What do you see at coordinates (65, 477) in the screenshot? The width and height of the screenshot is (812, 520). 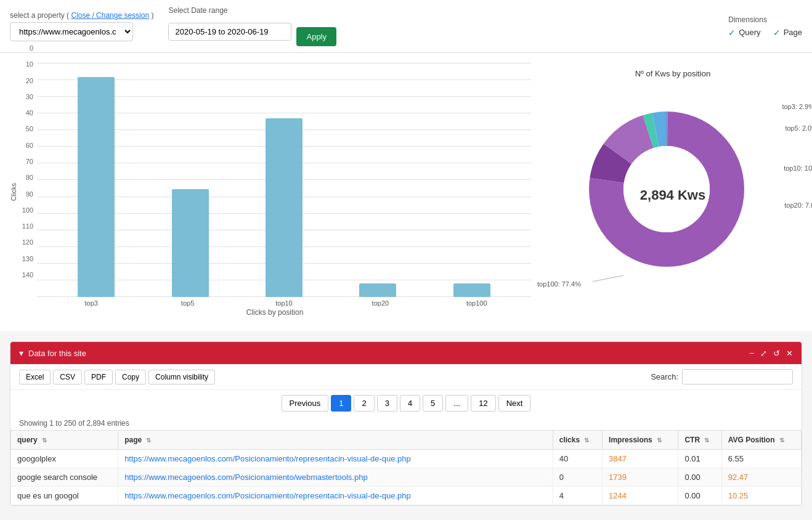 I see `cell-query: google search console` at bounding box center [65, 477].